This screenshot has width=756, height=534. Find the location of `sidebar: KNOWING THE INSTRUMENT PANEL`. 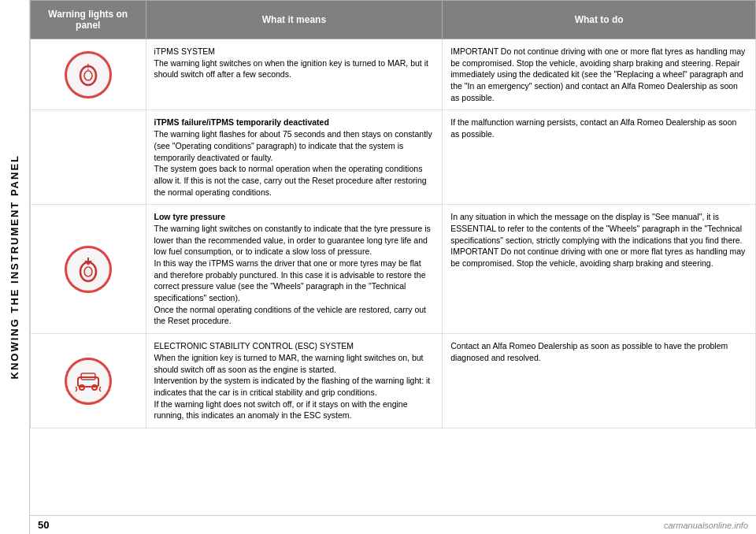

sidebar: KNOWING THE INSTRUMENT PANEL is located at coordinates (15, 267).